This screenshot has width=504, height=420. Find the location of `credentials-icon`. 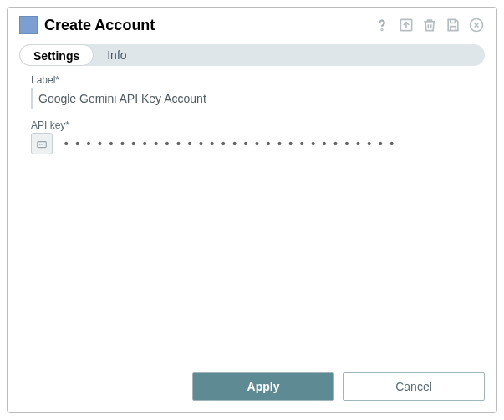

credentials-icon is located at coordinates (42, 144).